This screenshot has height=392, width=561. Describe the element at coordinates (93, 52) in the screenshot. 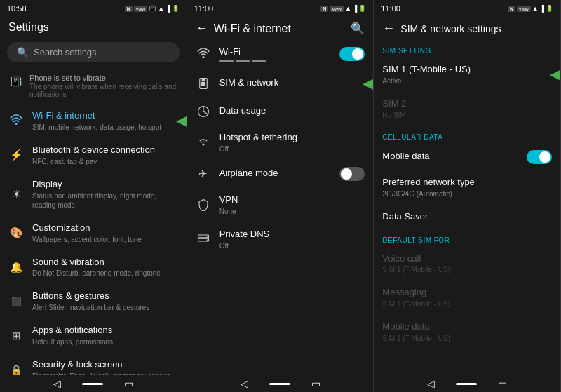

I see `search-bar: 🔍 Search settings` at that location.